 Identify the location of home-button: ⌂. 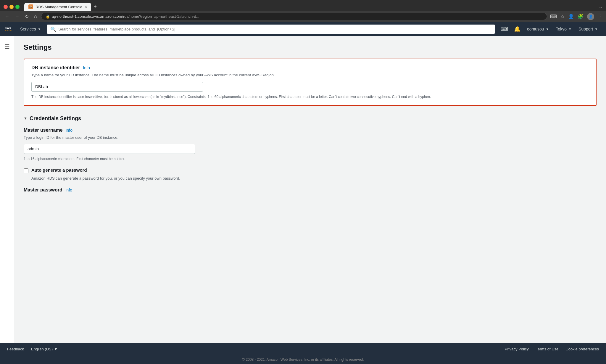
(36, 17).